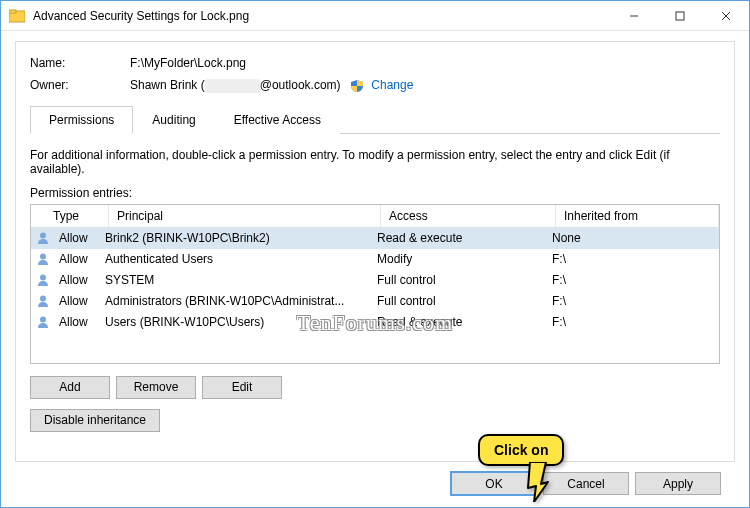 This screenshot has width=750, height=508. I want to click on shield-icon, so click(357, 86).